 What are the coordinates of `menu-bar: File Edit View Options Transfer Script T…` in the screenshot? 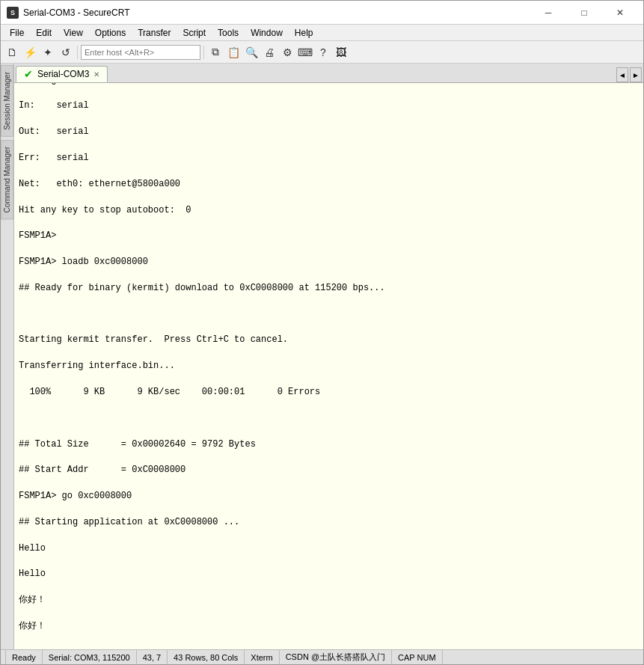 It's located at (322, 33).